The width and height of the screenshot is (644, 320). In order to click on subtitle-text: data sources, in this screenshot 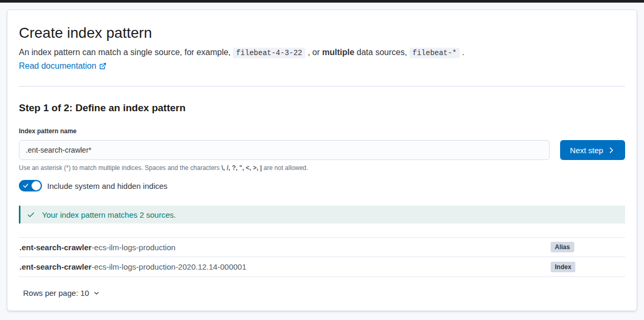, I will do `click(382, 52)`.